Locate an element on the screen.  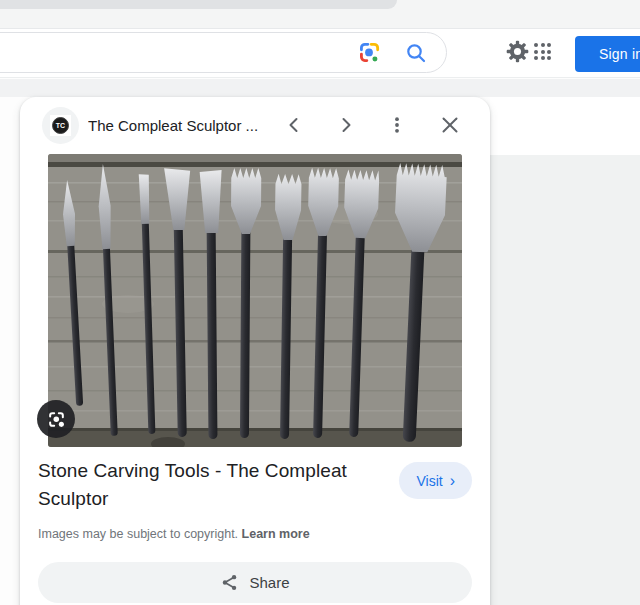
page-background-band is located at coordinates (320, 88).